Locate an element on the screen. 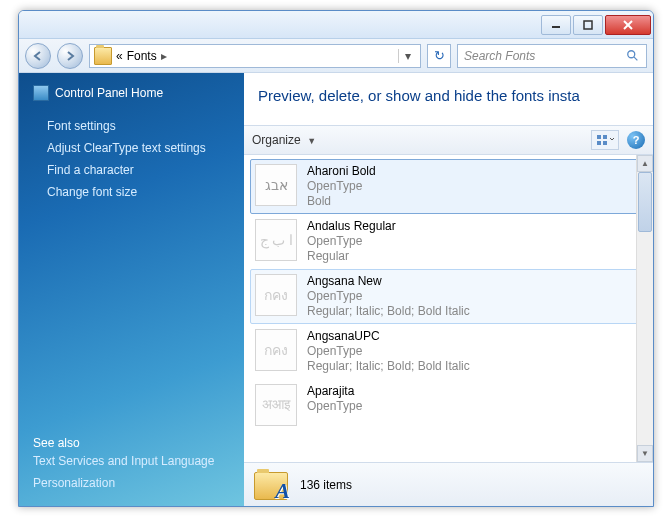 The image size is (672, 523). see-also-heading: See also is located at coordinates (132, 443).